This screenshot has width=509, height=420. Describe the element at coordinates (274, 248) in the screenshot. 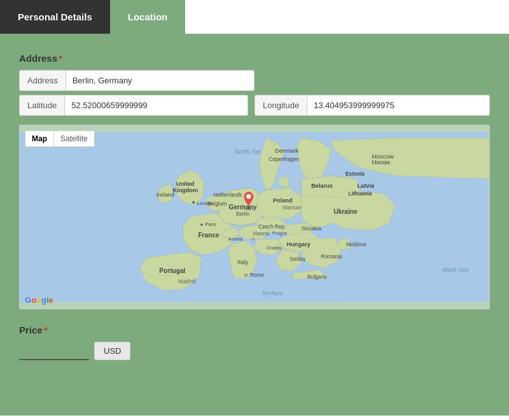

I see `svg-text: Croatia` at that location.